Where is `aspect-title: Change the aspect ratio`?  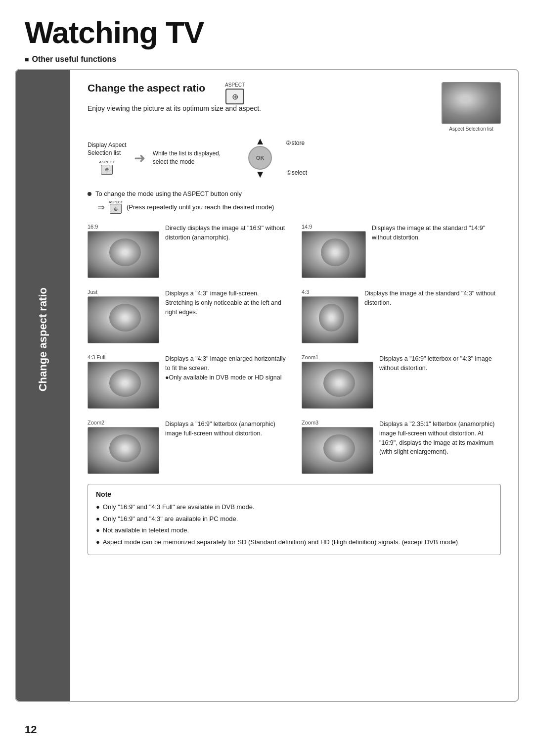 aspect-title: Change the aspect ratio is located at coordinates (146, 88).